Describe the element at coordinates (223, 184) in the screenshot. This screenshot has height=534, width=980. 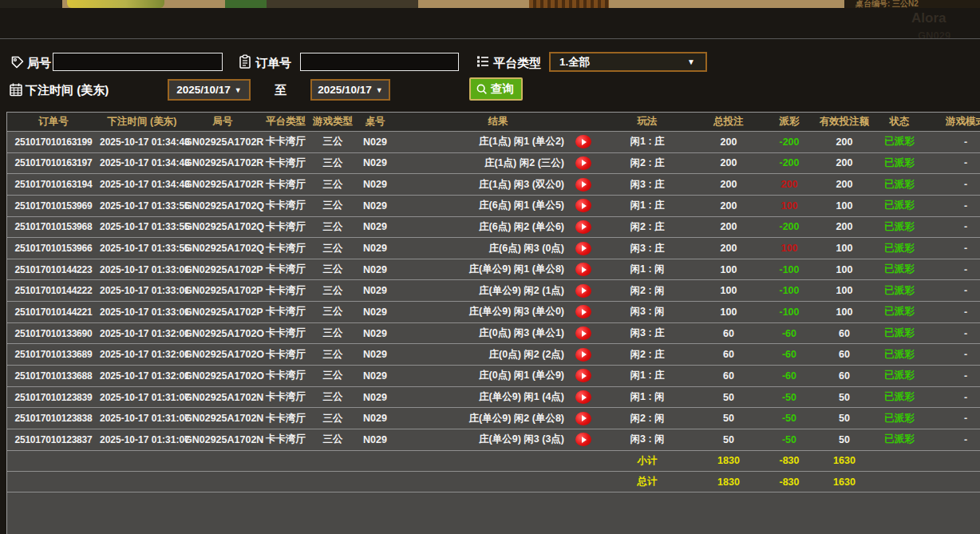
I see `cell-round-id: GN02925A1702R` at that location.